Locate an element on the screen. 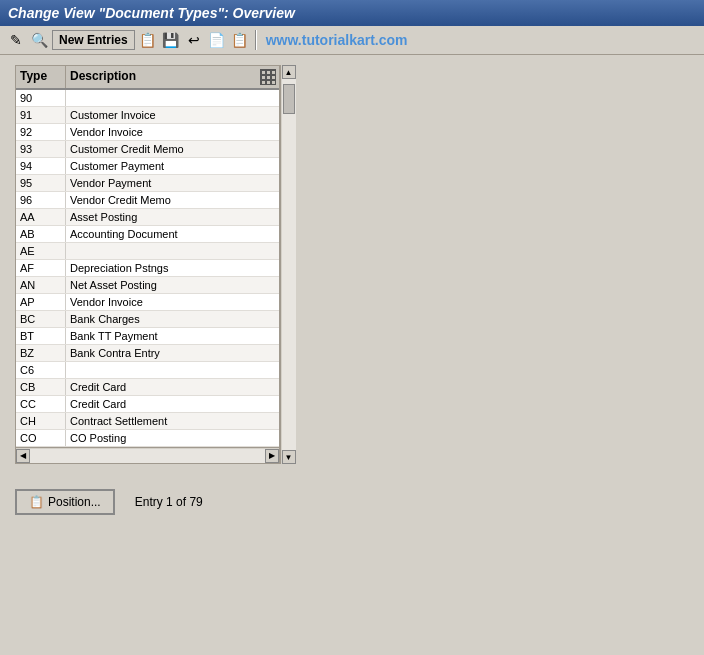 The width and height of the screenshot is (704, 655). horiz-scroll-bar: ◀ ▶ is located at coordinates (148, 455).